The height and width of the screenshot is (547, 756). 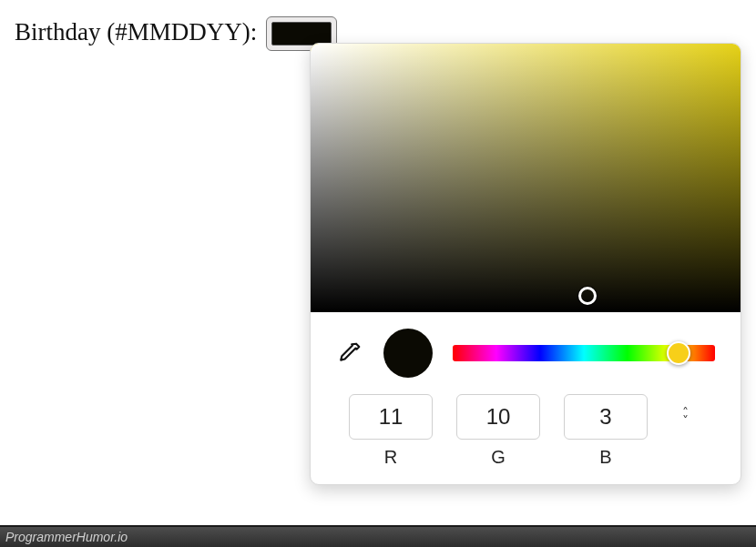 What do you see at coordinates (350, 353) in the screenshot?
I see `eyedropper-icon` at bounding box center [350, 353].